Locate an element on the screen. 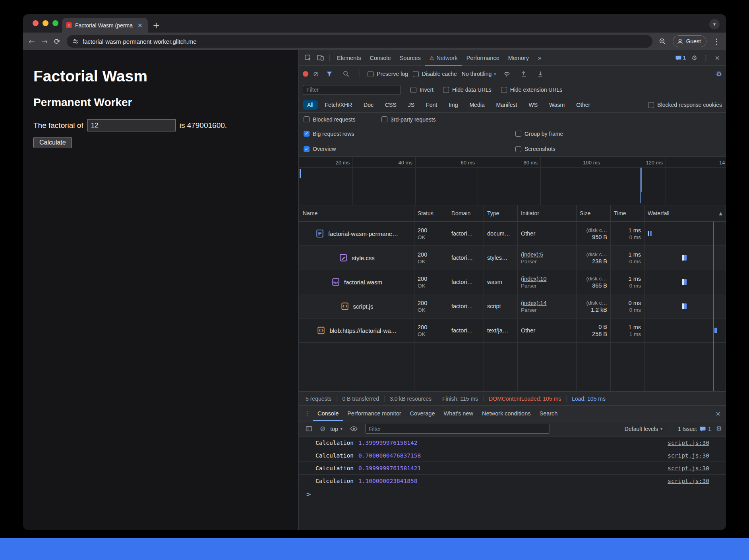 The height and width of the screenshot is (560, 749). factorial-input is located at coordinates (132, 126).